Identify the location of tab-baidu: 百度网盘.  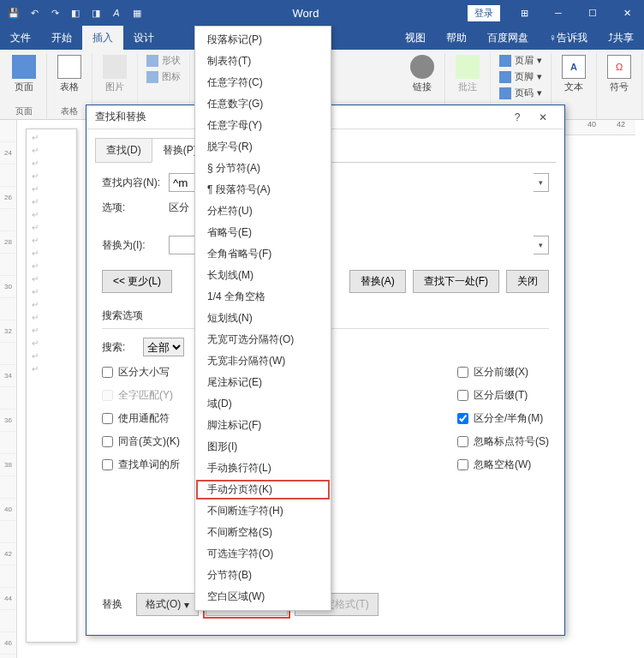
(508, 38).